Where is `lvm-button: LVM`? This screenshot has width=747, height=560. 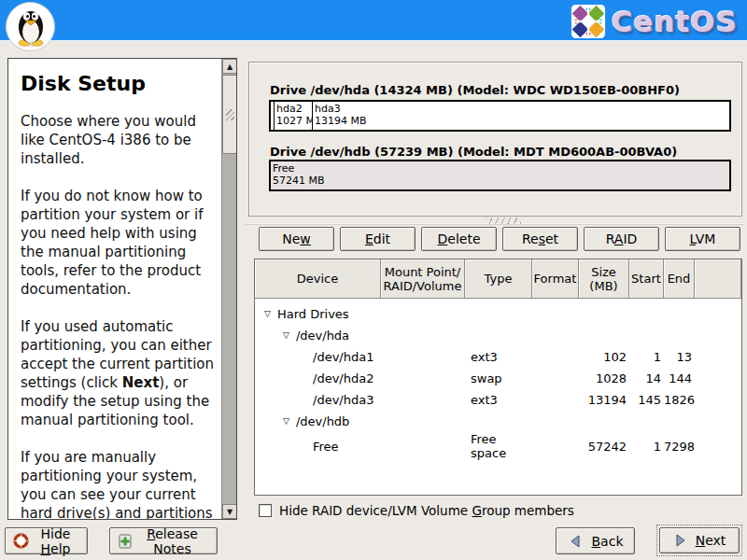
lvm-button: LVM is located at coordinates (702, 239).